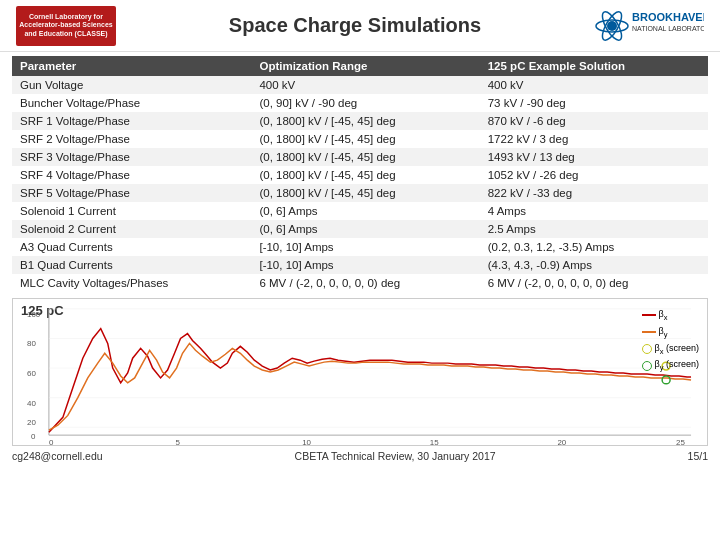 The image size is (720, 540). Describe the element at coordinates (677, 350) in the screenshot. I see `legend-bx-screen-label: βx (screen)` at that location.